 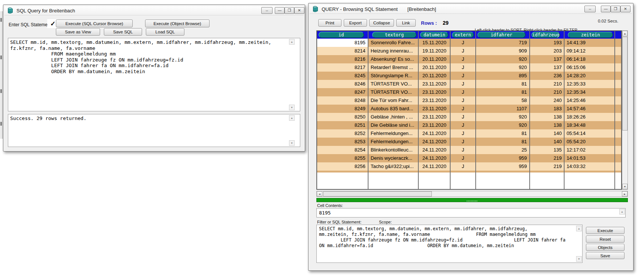 What do you see at coordinates (343, 142) in the screenshot?
I see `cell-id: 8253` at bounding box center [343, 142].